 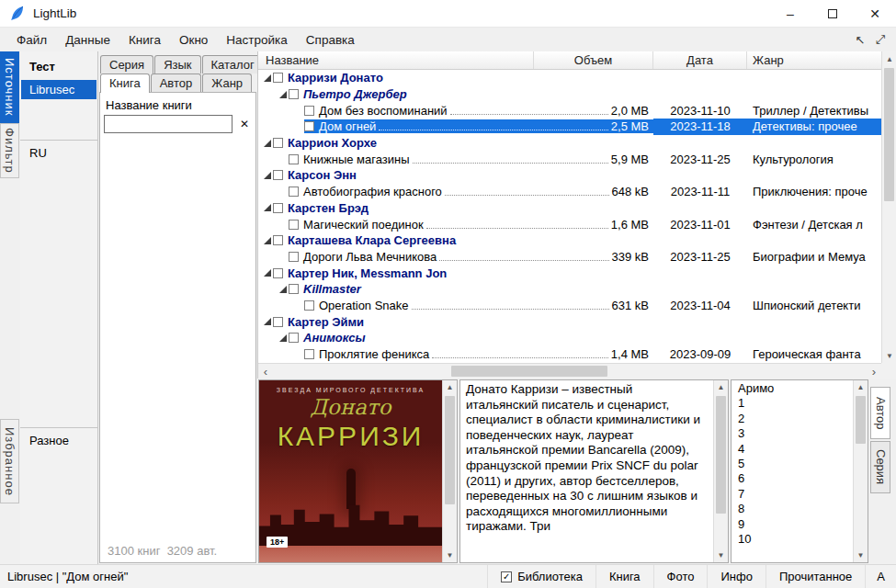 I want to click on menu-item: Данные, so click(x=88, y=40).